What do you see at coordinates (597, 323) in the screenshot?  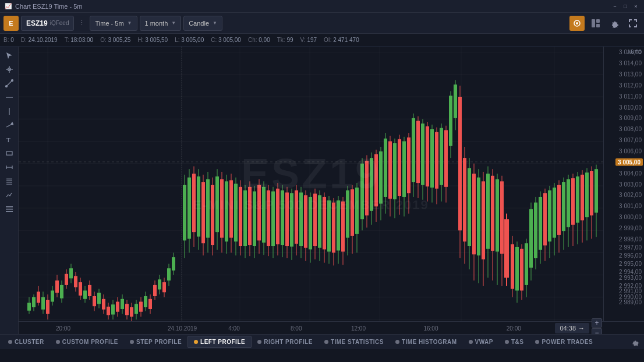 I see `zoom-in-button: +` at bounding box center [597, 323].